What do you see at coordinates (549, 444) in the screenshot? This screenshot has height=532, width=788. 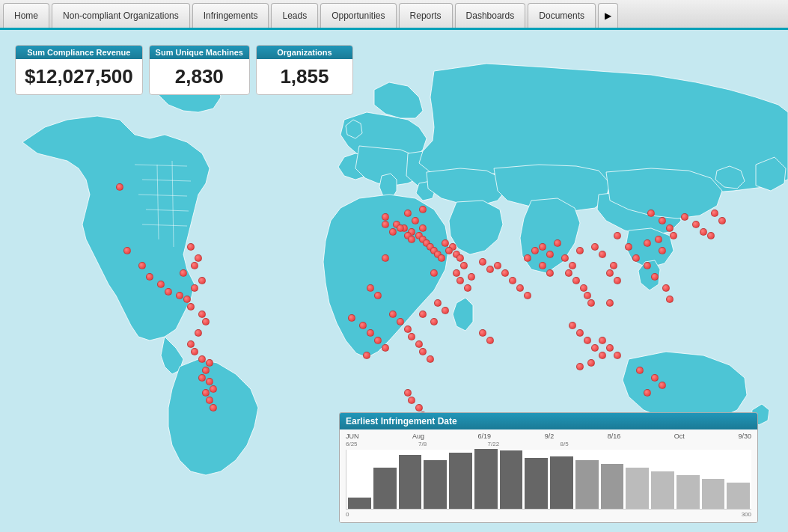 I see `chart-x-sublabels: 6/25 7/8 7/22 8/5` at bounding box center [549, 444].